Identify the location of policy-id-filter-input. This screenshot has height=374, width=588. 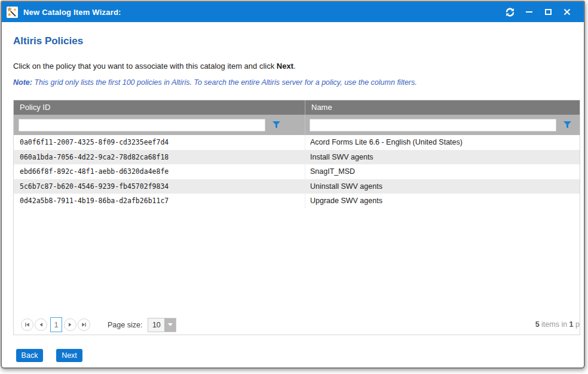
(142, 125).